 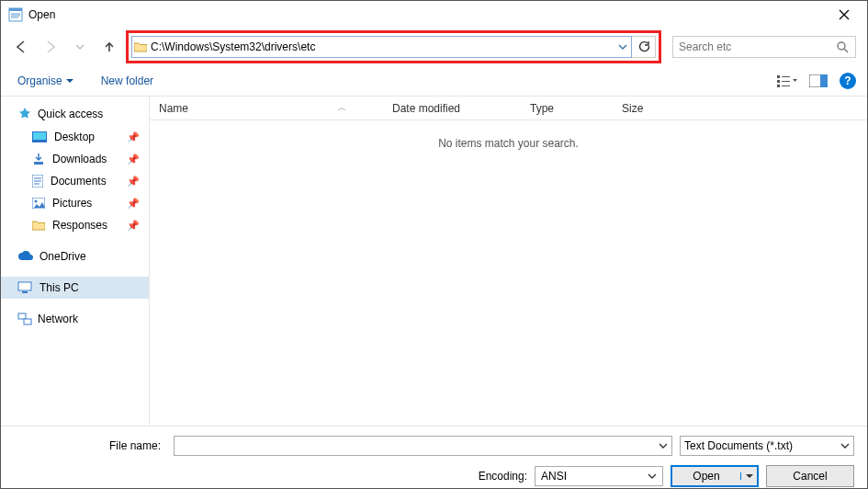 I want to click on refresh-button, so click(x=644, y=47).